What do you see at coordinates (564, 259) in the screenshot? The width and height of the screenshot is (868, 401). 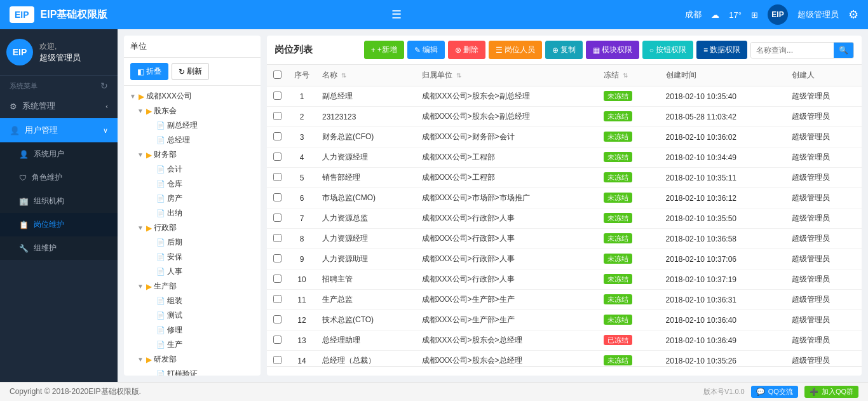 I see `table-row: 9 人力资源助理 成都XXX公司>行政部>人事 未冻结 2018-02-10 1…` at bounding box center [564, 259].